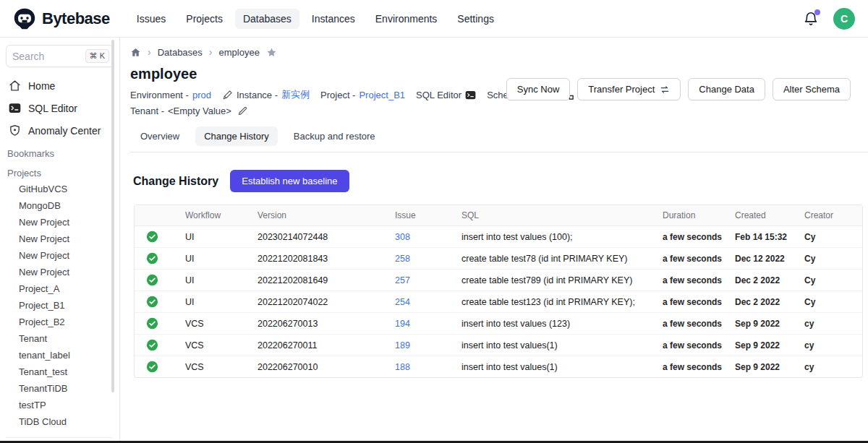 The height and width of the screenshot is (443, 868). I want to click on tenant-label: Tenant -, so click(148, 111).